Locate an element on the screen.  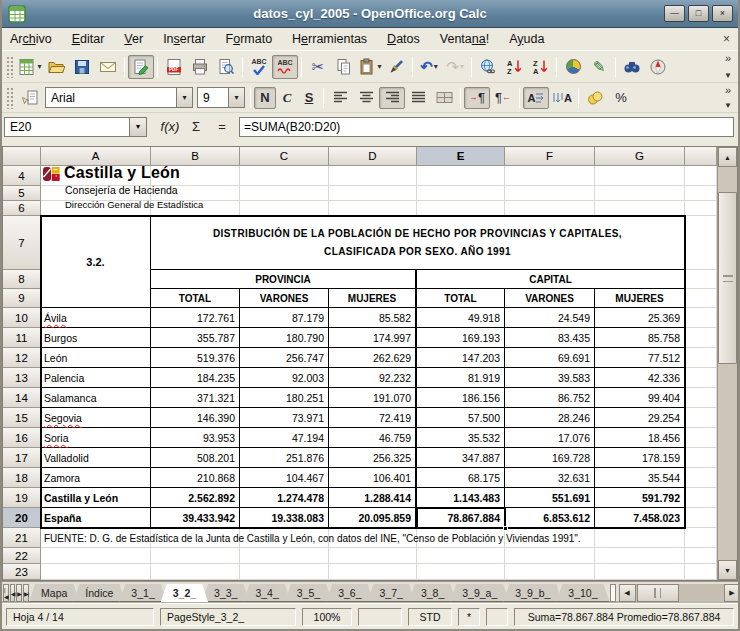
tab-3-10: 3_10_ is located at coordinates (582, 593).